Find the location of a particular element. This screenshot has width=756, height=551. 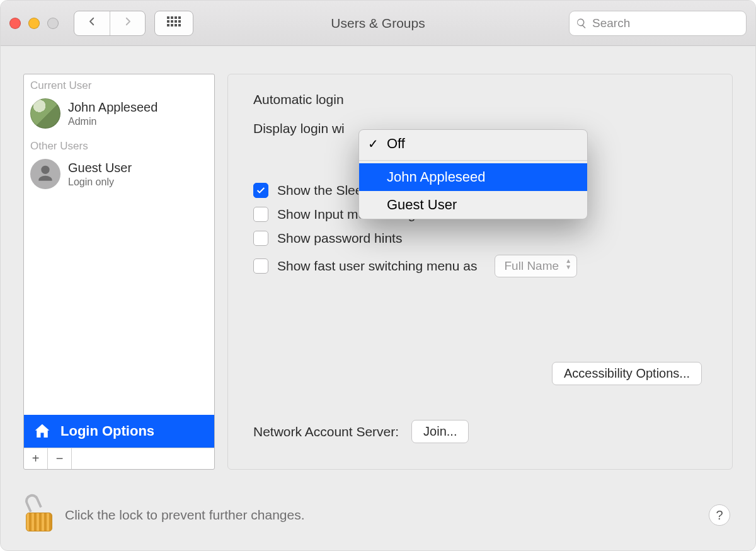

search-field-wrap is located at coordinates (658, 23).